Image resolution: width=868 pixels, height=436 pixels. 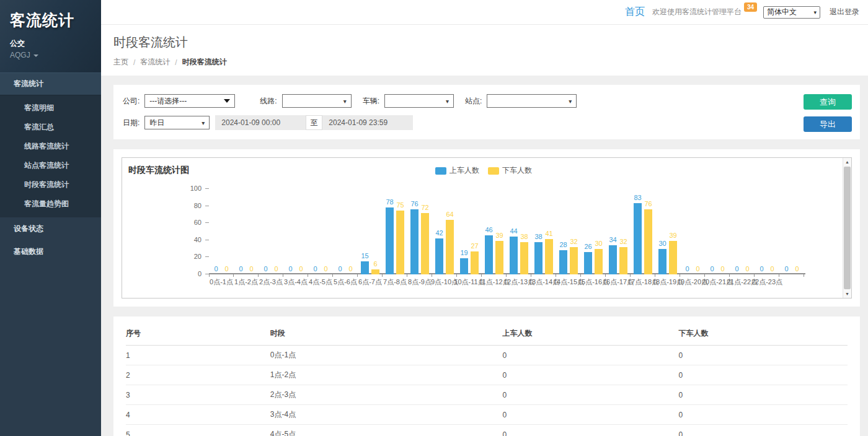 What do you see at coordinates (198, 240) in the screenshot?
I see `y-axis-tick-label: 40` at bounding box center [198, 240].